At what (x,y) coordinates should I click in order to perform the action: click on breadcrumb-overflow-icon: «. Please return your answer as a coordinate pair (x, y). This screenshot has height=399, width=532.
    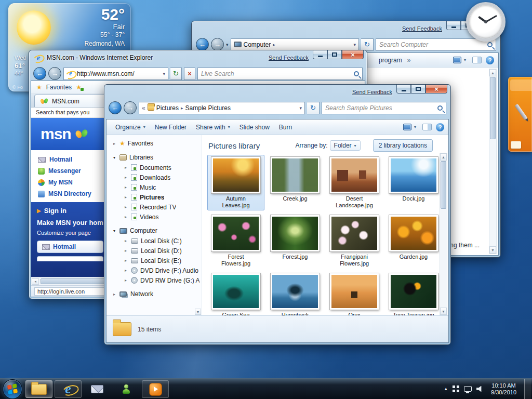
    Looking at the image, I should click on (143, 108).